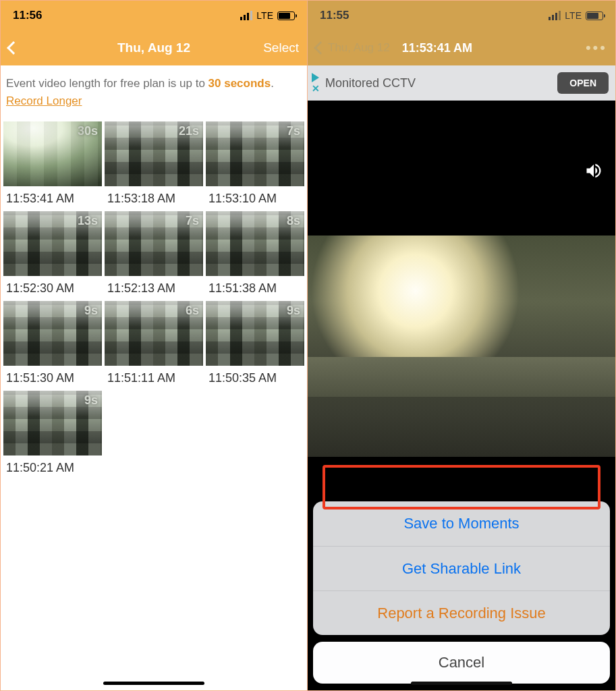 The width and height of the screenshot is (616, 691). I want to click on plan-banner: Event video length for free plan is up t…, so click(154, 93).